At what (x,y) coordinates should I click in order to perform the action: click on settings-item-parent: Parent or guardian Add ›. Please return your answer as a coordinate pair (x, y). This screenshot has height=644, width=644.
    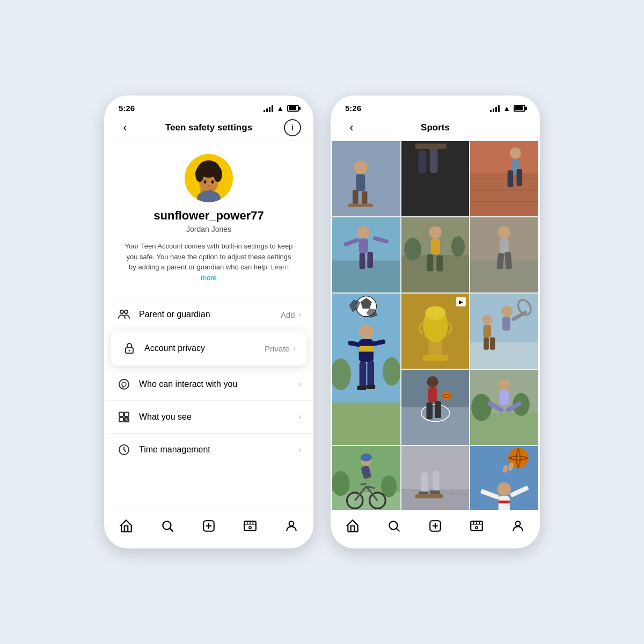
    Looking at the image, I should click on (209, 314).